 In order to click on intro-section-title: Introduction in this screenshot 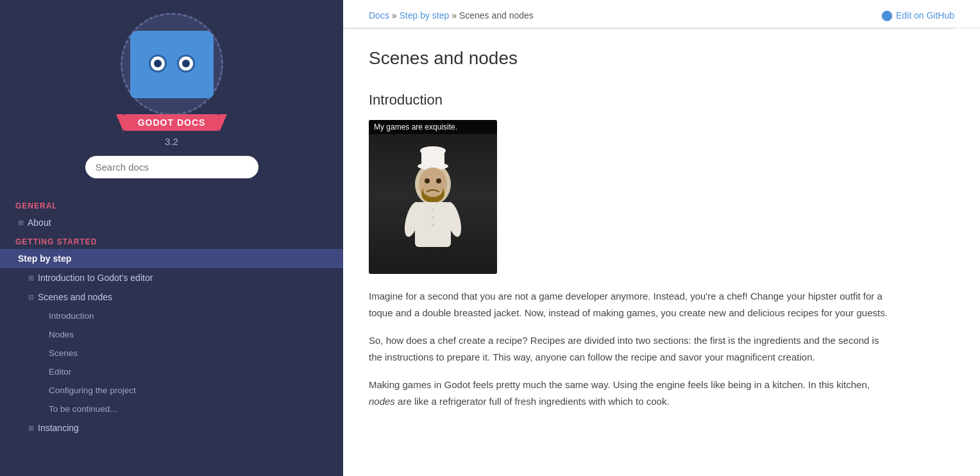, I will do `click(632, 100)`.